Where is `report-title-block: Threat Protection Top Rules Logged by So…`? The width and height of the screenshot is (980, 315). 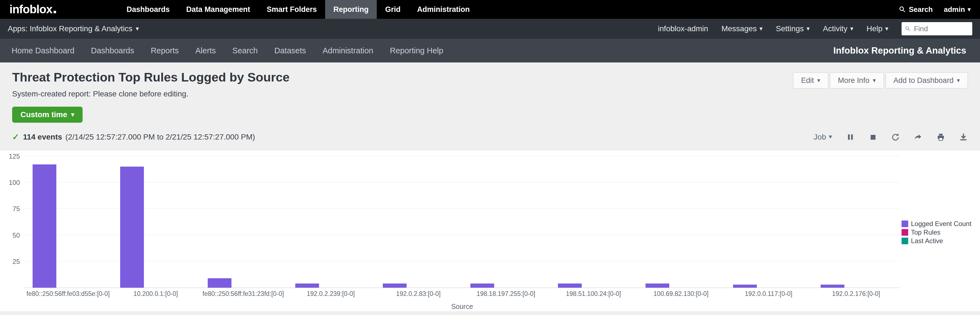 report-title-block: Threat Protection Top Rules Logged by So… is located at coordinates (151, 84).